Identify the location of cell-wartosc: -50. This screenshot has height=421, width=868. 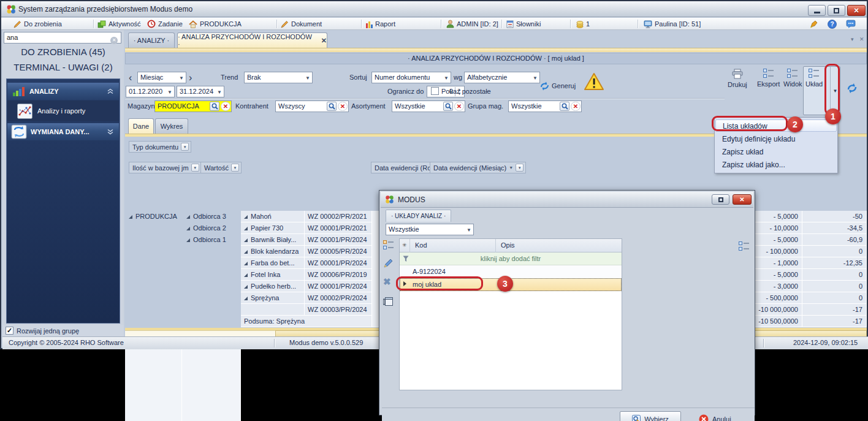
(835, 217).